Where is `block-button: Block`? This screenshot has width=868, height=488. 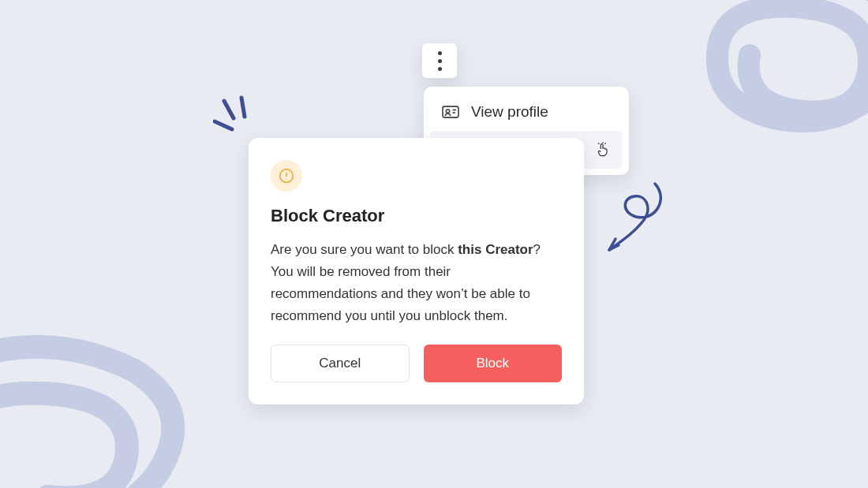
block-button: Block is located at coordinates (493, 363).